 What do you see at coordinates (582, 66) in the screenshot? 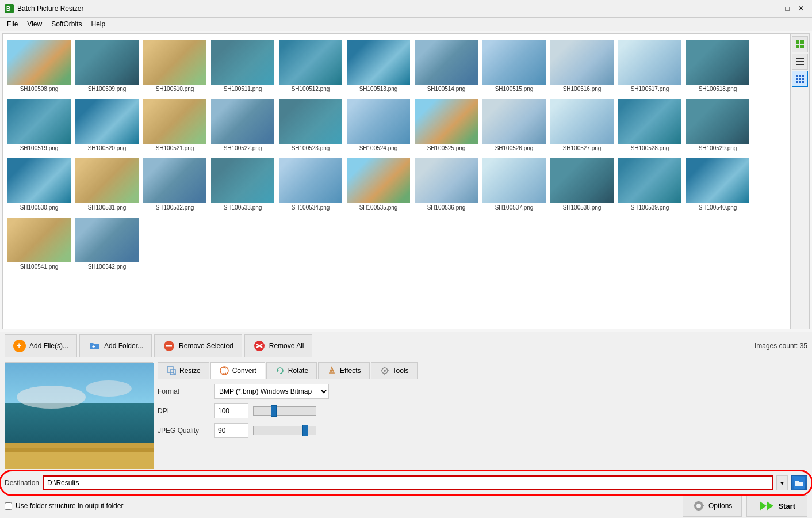
I see `image-thumb: SH100516.png` at bounding box center [582, 66].